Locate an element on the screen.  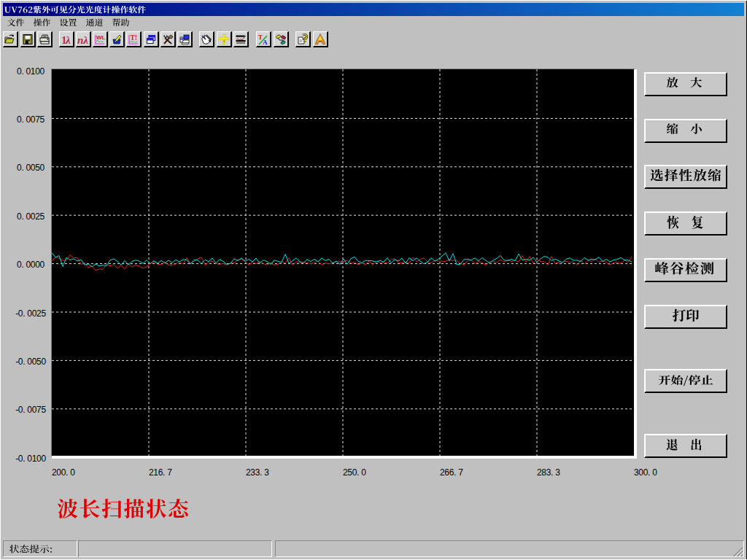
svg-text: λ is located at coordinates (68, 39).